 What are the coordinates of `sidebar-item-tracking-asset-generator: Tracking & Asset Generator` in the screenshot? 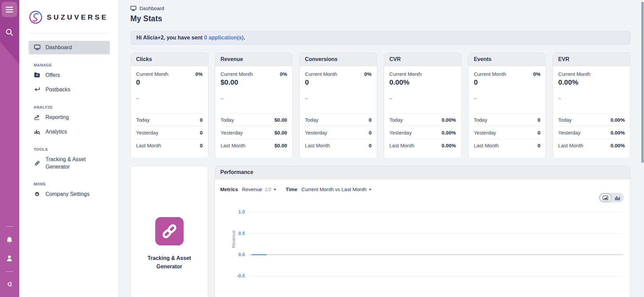 It's located at (69, 163).